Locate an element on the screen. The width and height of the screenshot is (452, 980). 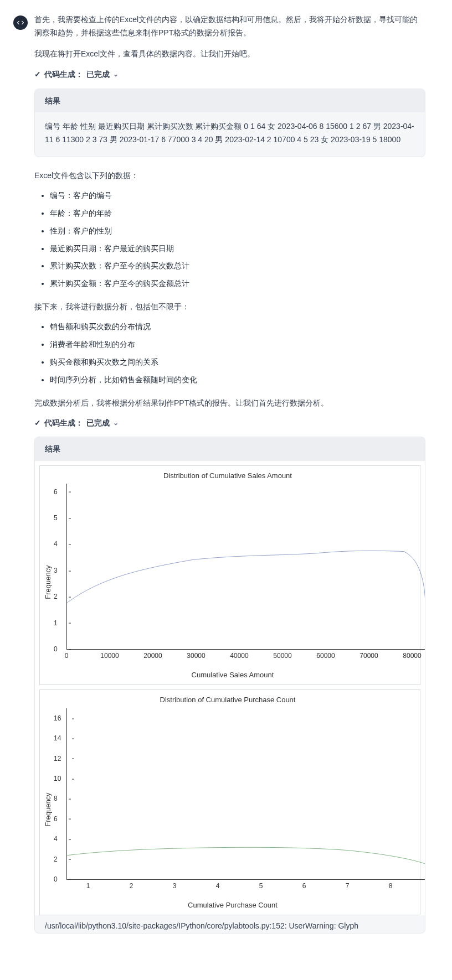
list-item: 年龄：客户的年龄 is located at coordinates (238, 214).